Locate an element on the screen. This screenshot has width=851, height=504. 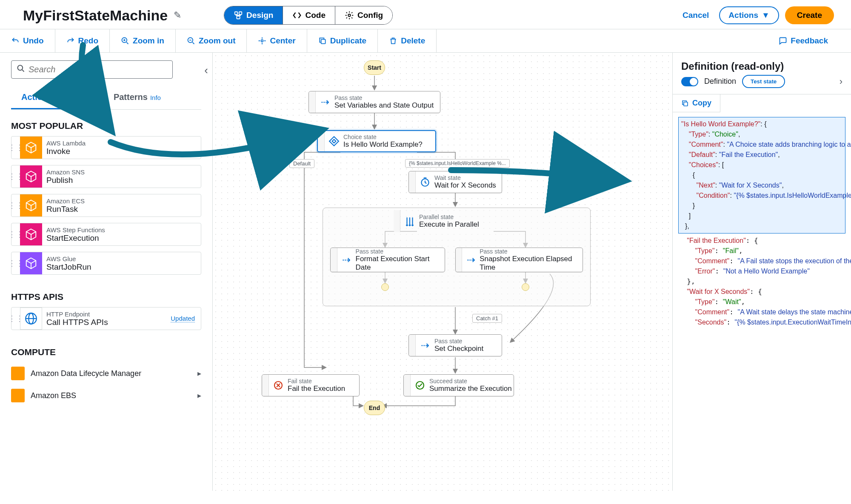
definition-label: Definition is located at coordinates (720, 82).